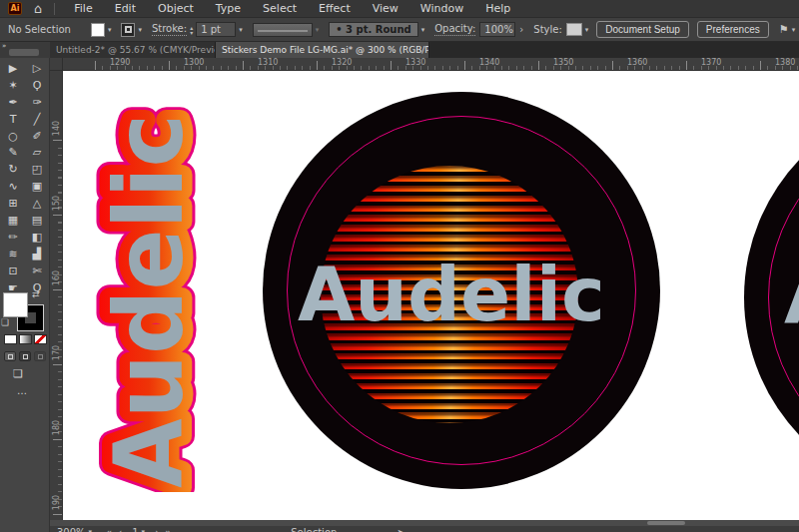  What do you see at coordinates (574, 30) in the screenshot?
I see `graphic-style-swatch` at bounding box center [574, 30].